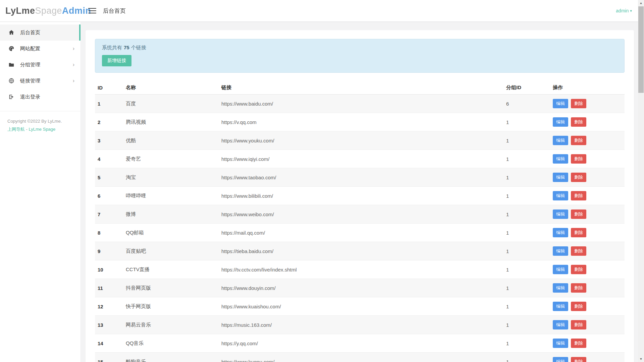 The width and height of the screenshot is (644, 362). What do you see at coordinates (641, 359) in the screenshot?
I see `scroll-down-icon: ▼` at bounding box center [641, 359].